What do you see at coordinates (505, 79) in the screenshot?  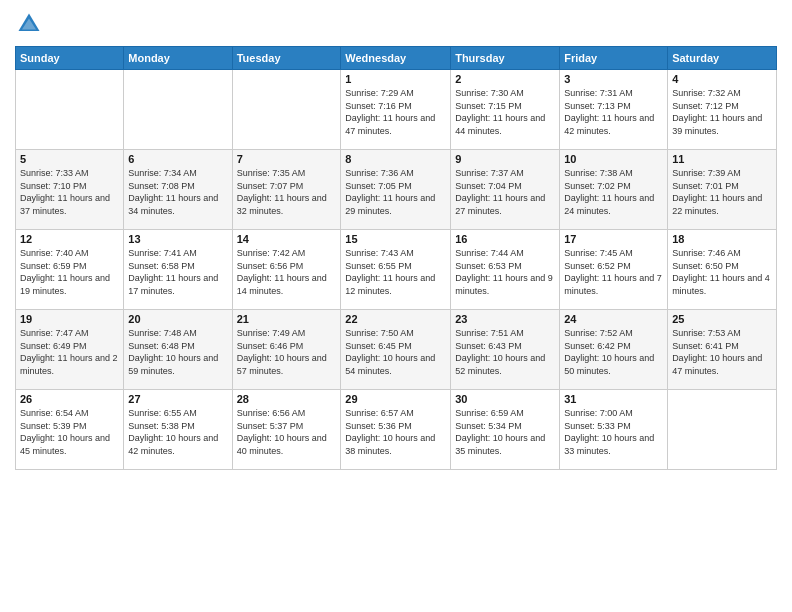 I see `day-number: 2` at bounding box center [505, 79].